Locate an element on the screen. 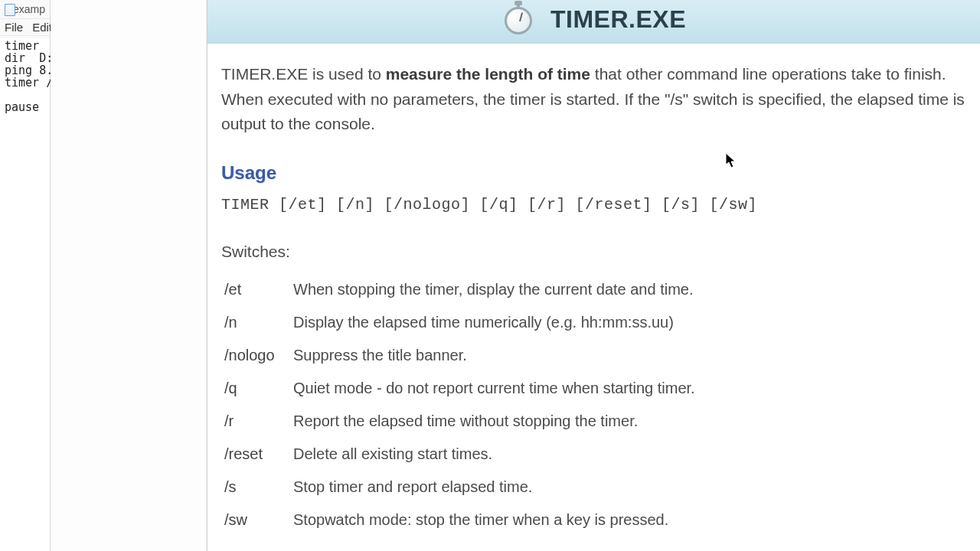 The width and height of the screenshot is (980, 551). switch-flag: /r is located at coordinates (259, 421).